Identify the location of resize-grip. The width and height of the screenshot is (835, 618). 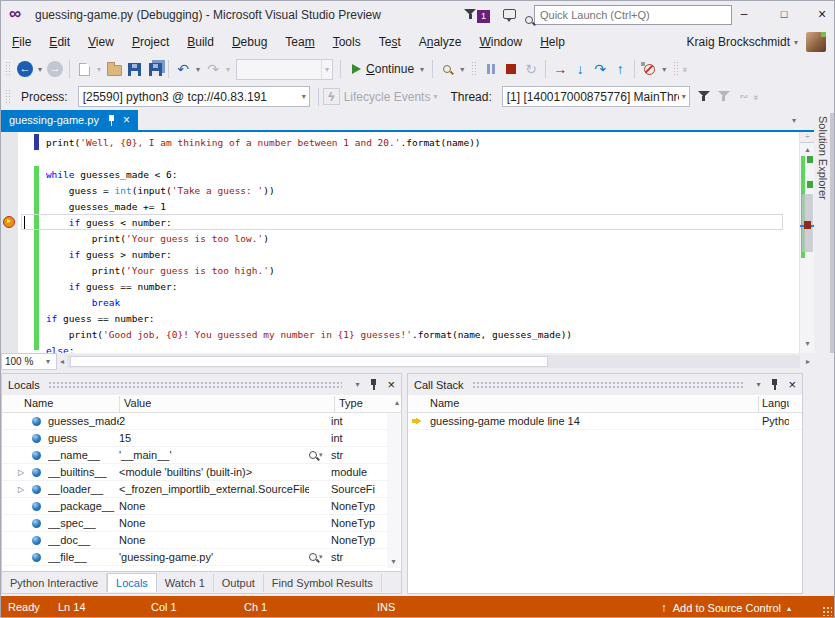
(827, 611).